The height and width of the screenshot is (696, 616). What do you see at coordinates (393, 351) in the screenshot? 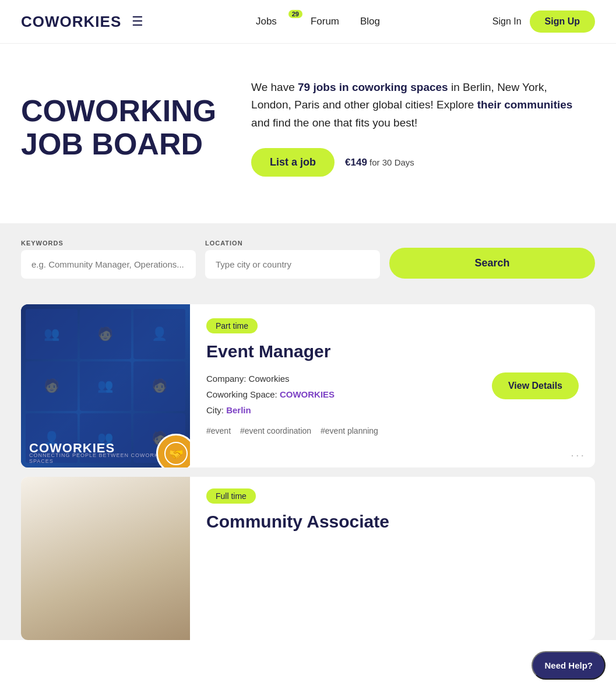
I see `job-title: Event Manager` at bounding box center [393, 351].